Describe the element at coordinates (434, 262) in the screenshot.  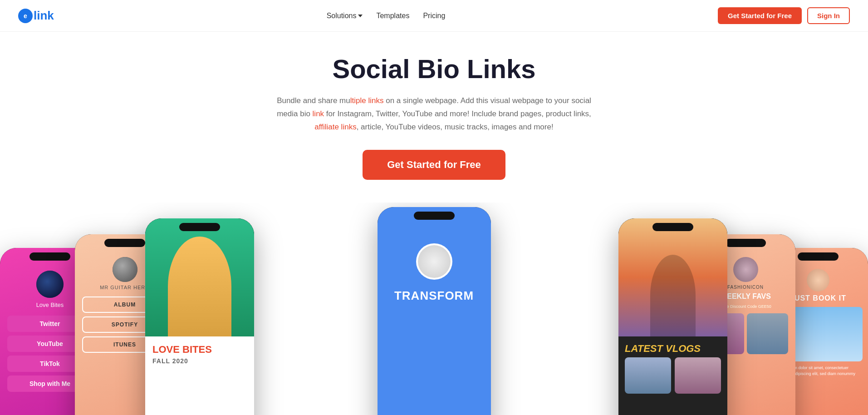
I see `phone-4-circle` at that location.